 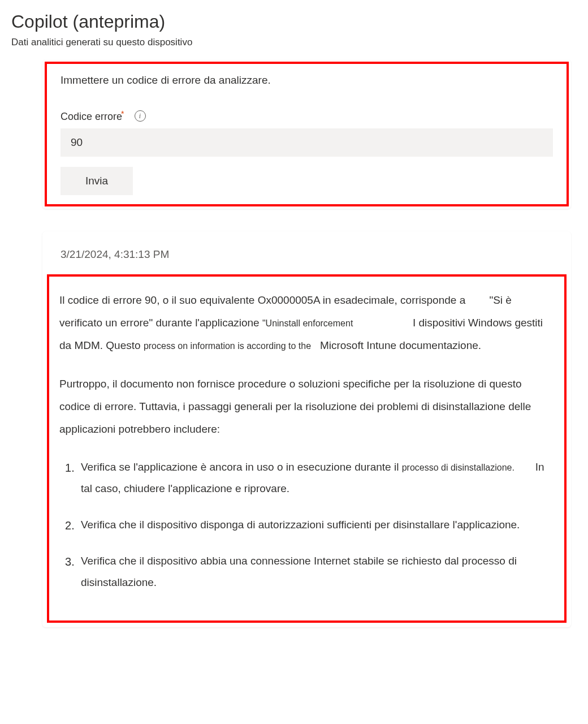 What do you see at coordinates (140, 116) in the screenshot?
I see `info-icon: i` at bounding box center [140, 116].